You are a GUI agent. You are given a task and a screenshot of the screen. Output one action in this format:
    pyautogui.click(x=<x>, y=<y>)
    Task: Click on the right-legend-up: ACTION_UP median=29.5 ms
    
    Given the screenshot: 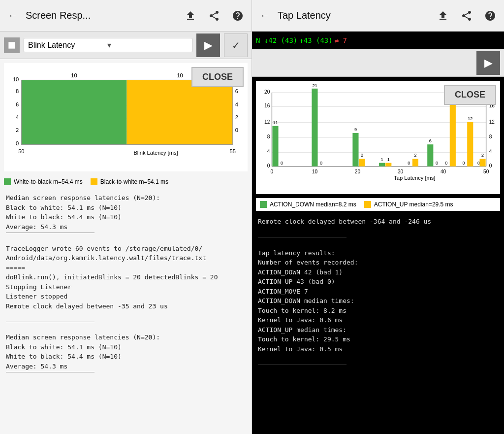 What is the action you would take?
    pyautogui.click(x=409, y=204)
    